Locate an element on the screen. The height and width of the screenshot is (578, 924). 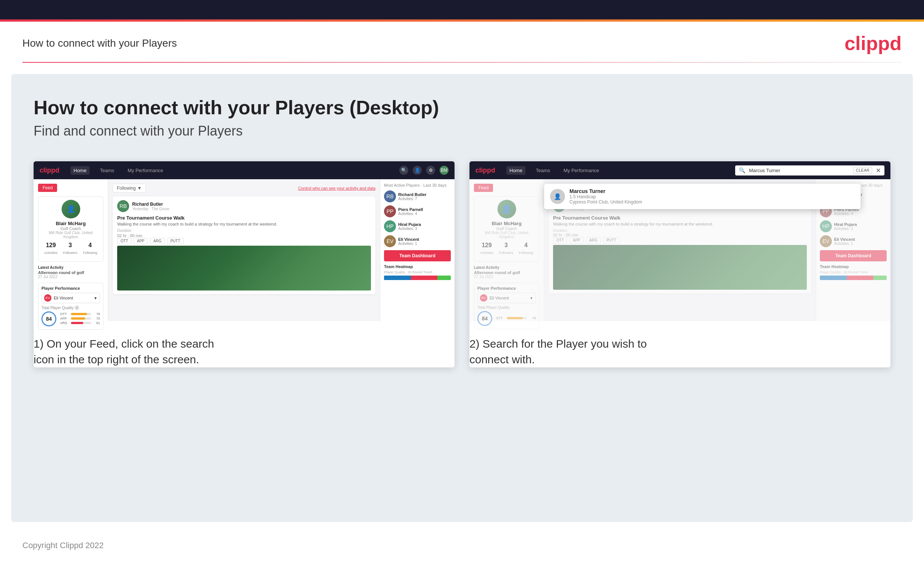
user-avatar-2: 👤 is located at coordinates (507, 209).